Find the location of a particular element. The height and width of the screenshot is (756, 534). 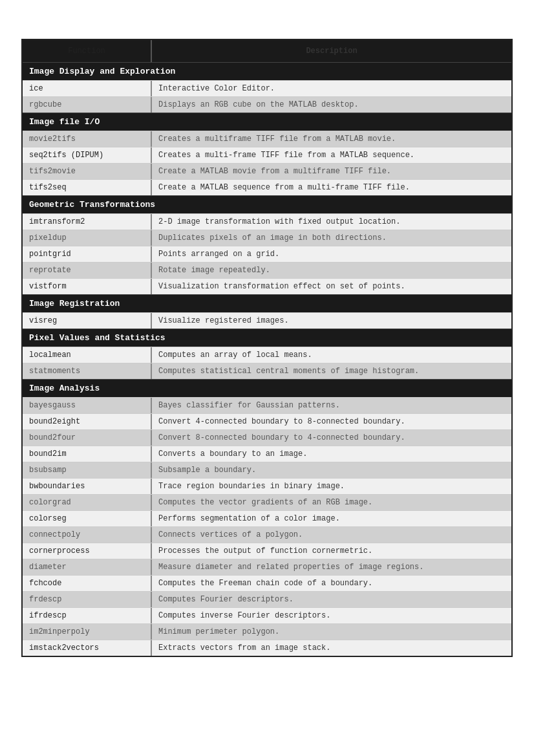

desc-cell: Points arranged on a grid. is located at coordinates (332, 254).